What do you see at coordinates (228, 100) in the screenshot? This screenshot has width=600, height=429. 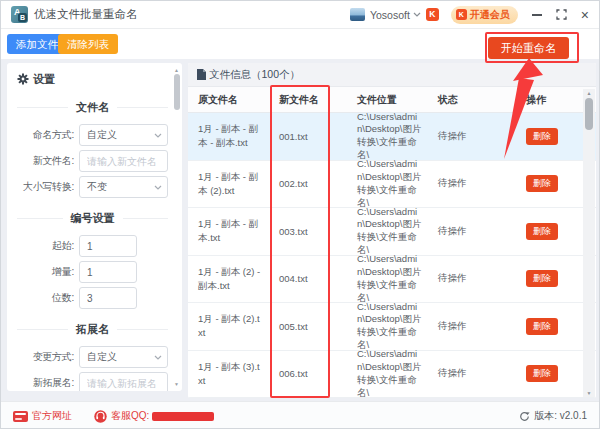 I see `col-original-name: 原文件名` at bounding box center [228, 100].